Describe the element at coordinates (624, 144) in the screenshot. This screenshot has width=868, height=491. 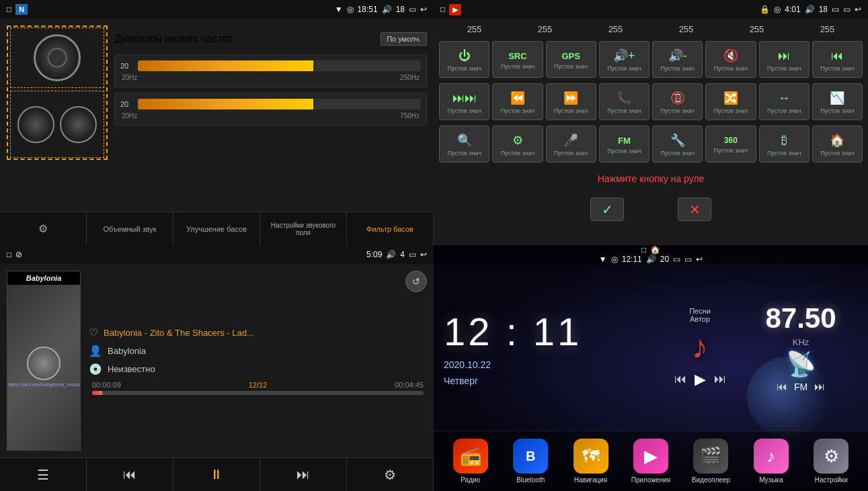
I see `btn-fm: FM Пустое знач` at that location.